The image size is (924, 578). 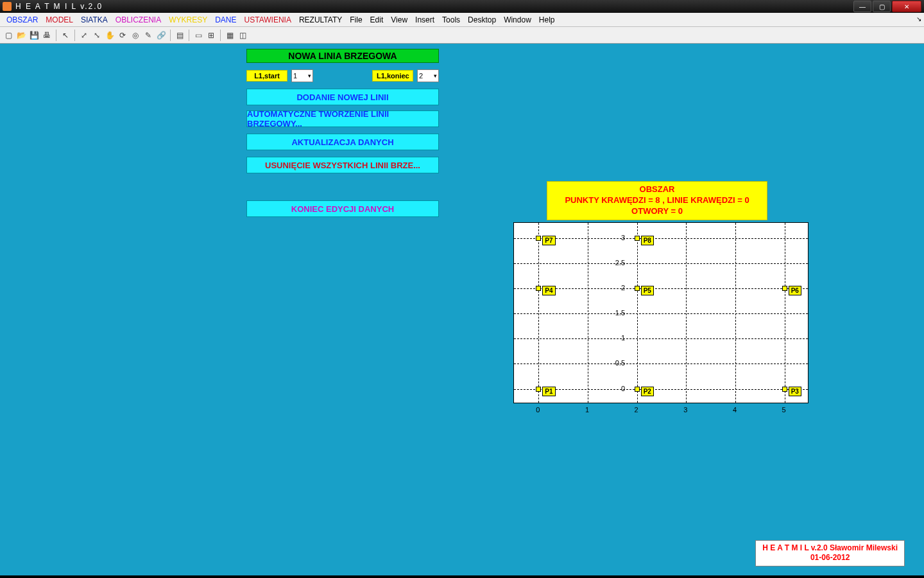 I want to click on legend-icon: ▭, so click(x=198, y=35).